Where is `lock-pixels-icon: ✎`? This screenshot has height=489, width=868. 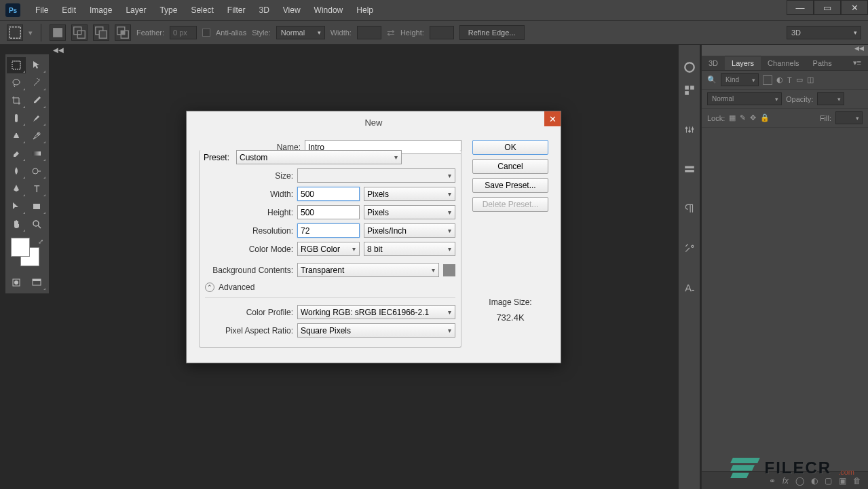
lock-pixels-icon: ✎ is located at coordinates (742, 118).